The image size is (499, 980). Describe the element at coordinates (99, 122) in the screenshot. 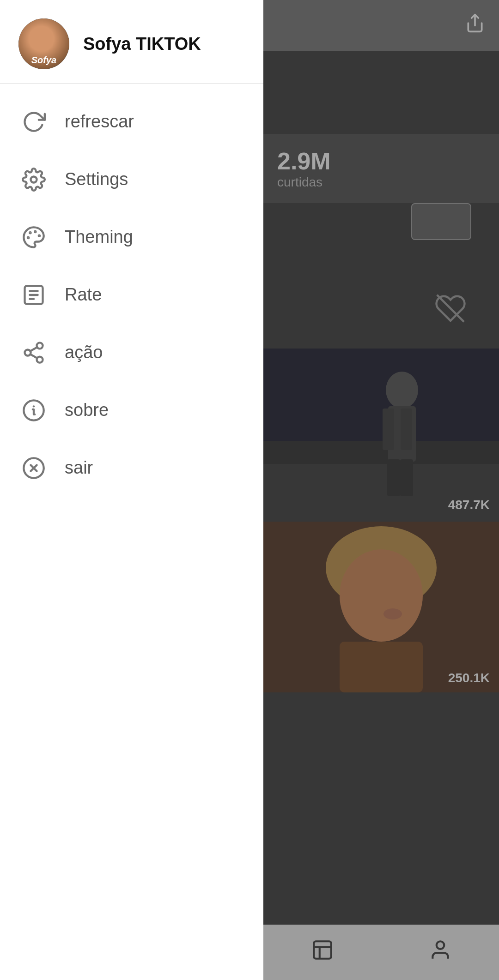

I see `menu-label-refresh: refrescar` at that location.